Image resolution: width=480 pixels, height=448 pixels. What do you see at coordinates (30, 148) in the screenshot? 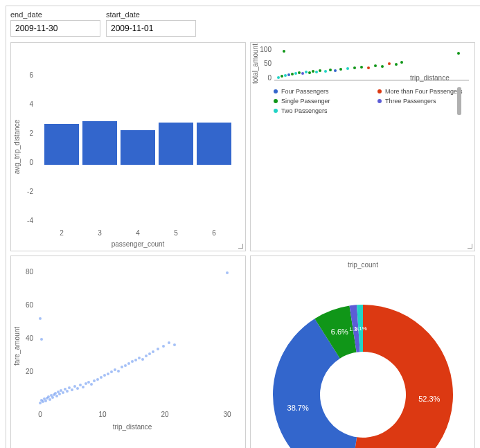
I see `bar-yticks: -4 -2 0 2 4 6` at bounding box center [30, 148].